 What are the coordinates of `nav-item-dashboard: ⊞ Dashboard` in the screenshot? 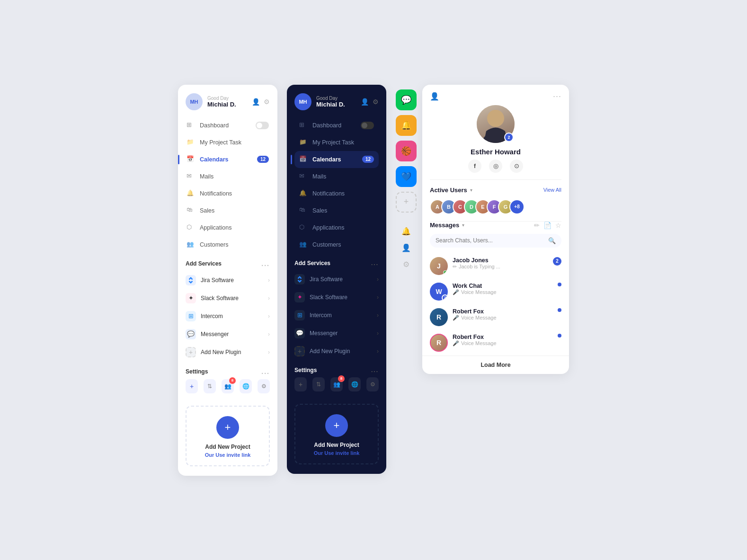 It's located at (228, 125).